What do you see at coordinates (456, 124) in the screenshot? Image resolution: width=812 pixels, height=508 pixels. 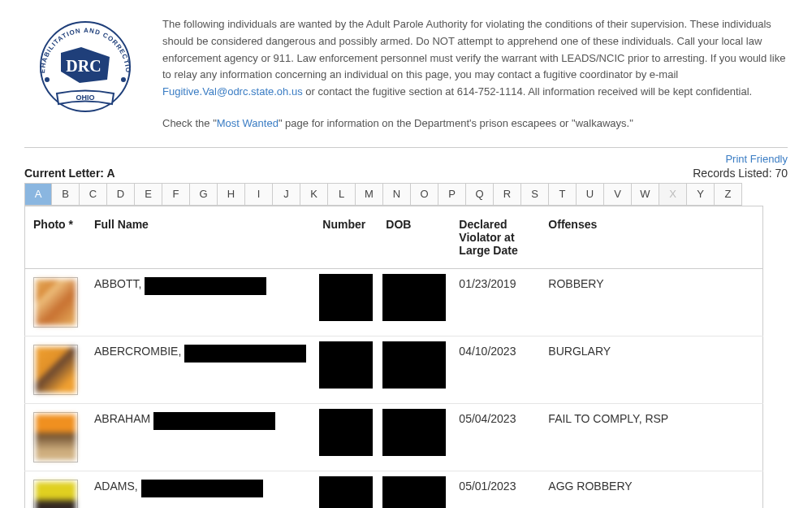 I see `check-text-b: " page for information on the Department…` at bounding box center [456, 124].